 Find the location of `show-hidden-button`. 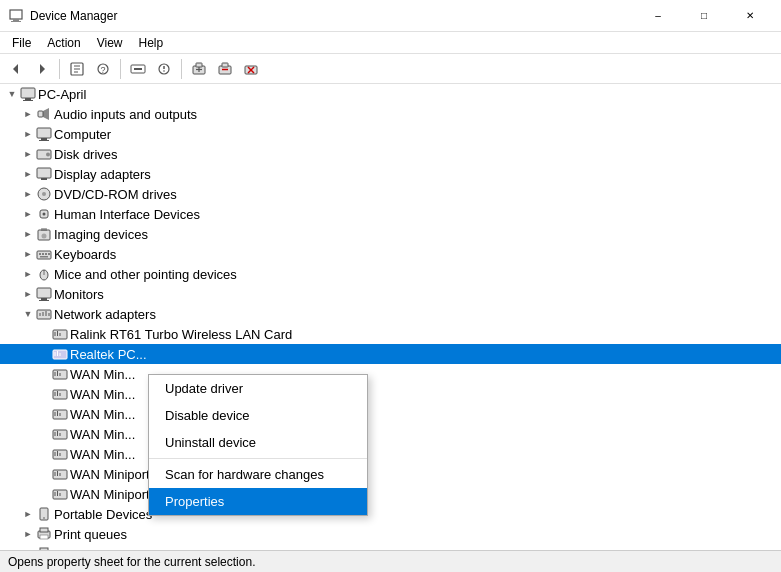

show-hidden-button is located at coordinates (138, 69).